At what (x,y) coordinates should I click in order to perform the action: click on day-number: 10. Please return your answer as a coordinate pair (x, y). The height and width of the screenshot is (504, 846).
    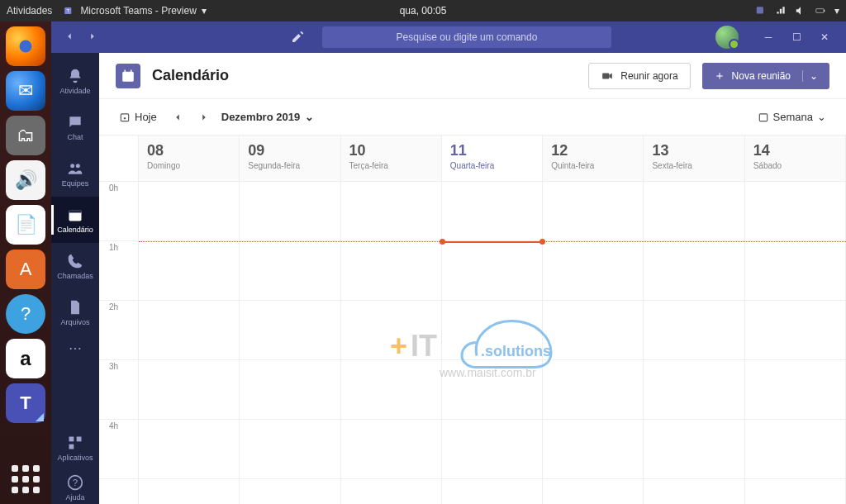
    Looking at the image, I should click on (392, 150).